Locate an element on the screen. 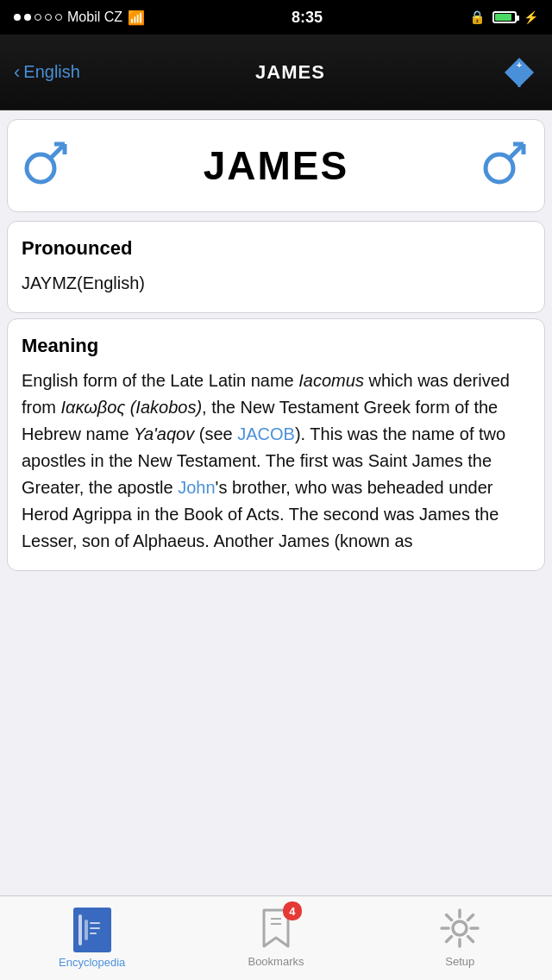  tab-bookmarks: 4 Bookmarks is located at coordinates (276, 939).